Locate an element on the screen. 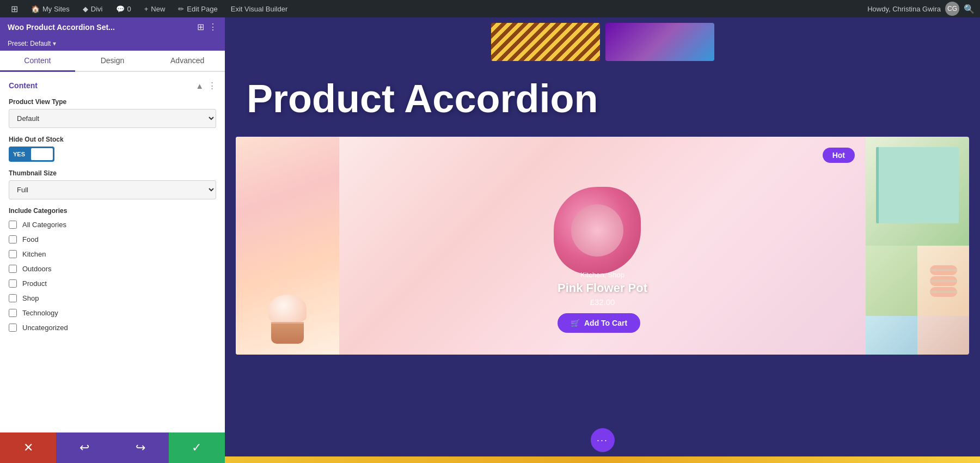 The height and width of the screenshot is (463, 980). panel-header: Woo Product Accordion Set... ⊞ ⋮ is located at coordinates (112, 27).